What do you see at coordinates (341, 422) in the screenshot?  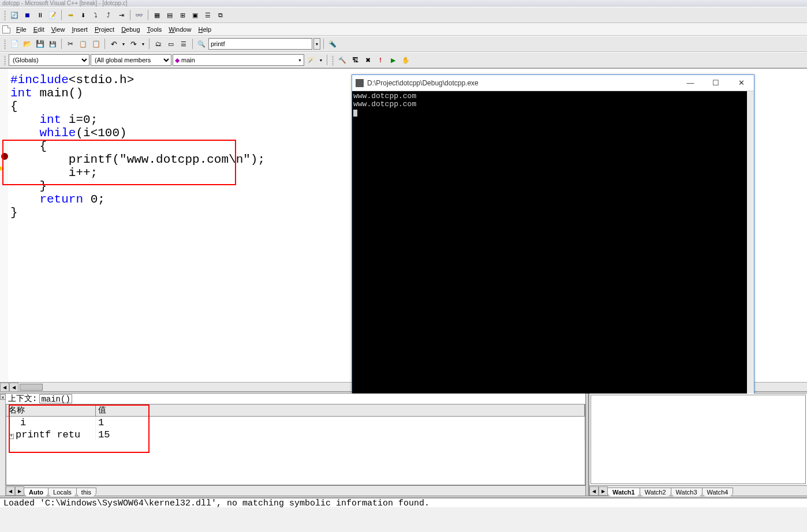 I see `var-value: 1` at bounding box center [341, 422].